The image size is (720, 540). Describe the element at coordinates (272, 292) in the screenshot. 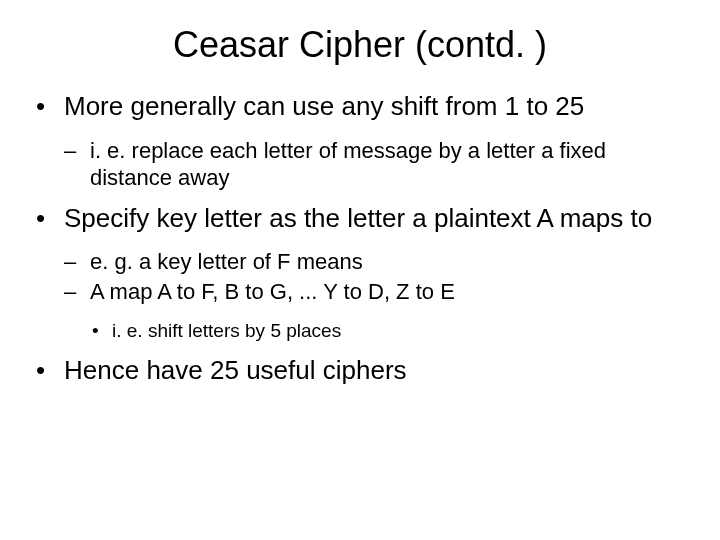

I see `bullet-text: A map A to F, B to G, ... Y to D, Z to E` at that location.